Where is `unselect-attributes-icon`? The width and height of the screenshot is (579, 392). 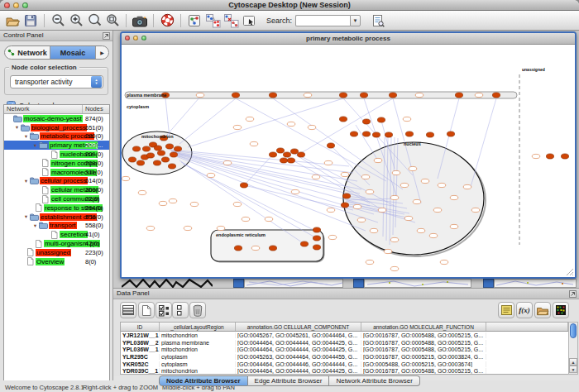
unselect-attributes-icon is located at coordinates (180, 310).